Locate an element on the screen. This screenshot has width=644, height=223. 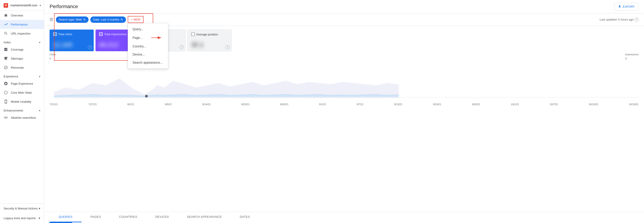
security-section-header: Security & Manual Actions ▾ is located at coordinates (22, 208).